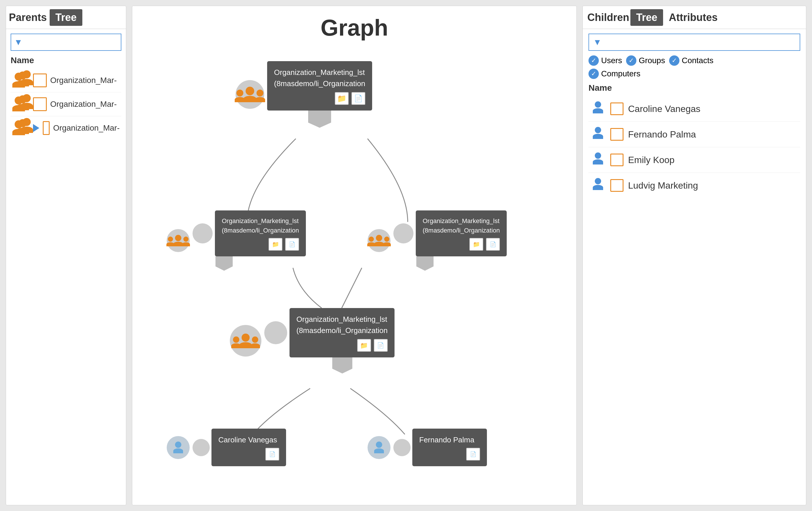  Describe the element at coordinates (275, 244) in the screenshot. I see `folder-icon-ml: 📁` at that location.